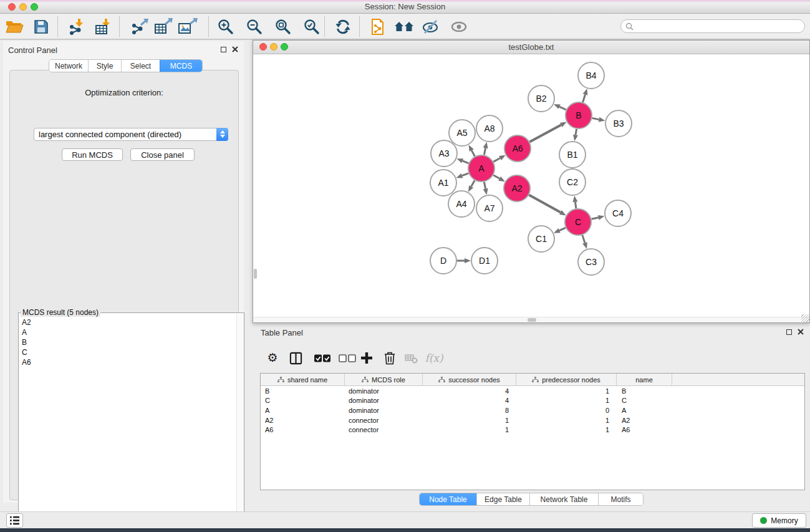 The height and width of the screenshot is (532, 810). I want to click on tab-select: Select, so click(140, 66).